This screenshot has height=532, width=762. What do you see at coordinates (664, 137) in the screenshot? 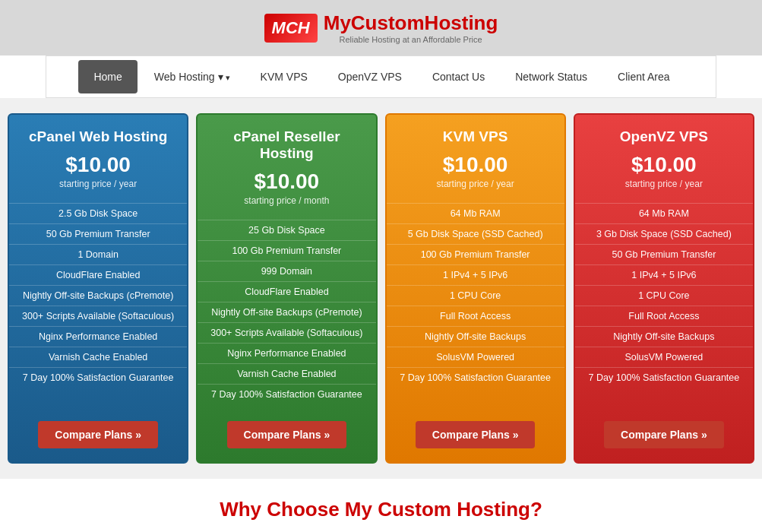
I see `plan-title-openvz-vps: OpenVZ VPS` at bounding box center [664, 137].